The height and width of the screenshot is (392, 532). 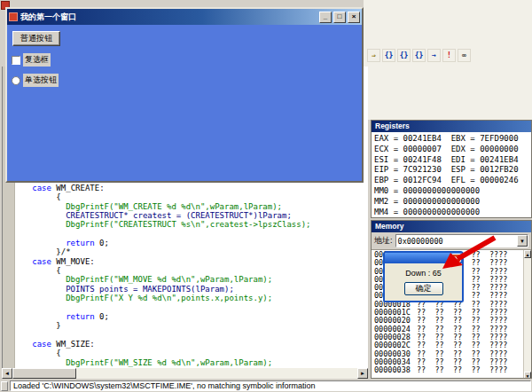 What do you see at coordinates (363, 373) in the screenshot?
I see `scroll-right-icon: ►` at bounding box center [363, 373].